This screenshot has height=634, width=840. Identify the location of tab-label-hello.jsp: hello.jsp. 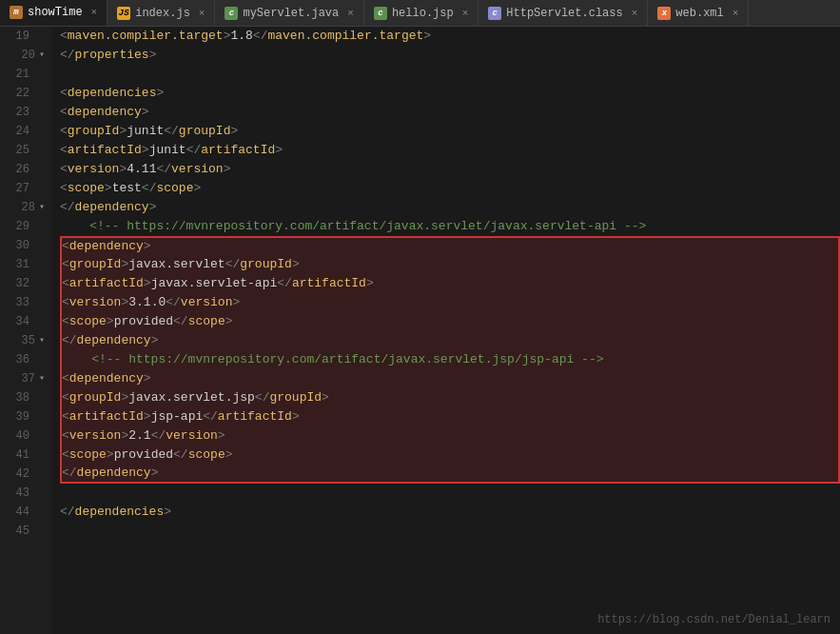
(422, 13).